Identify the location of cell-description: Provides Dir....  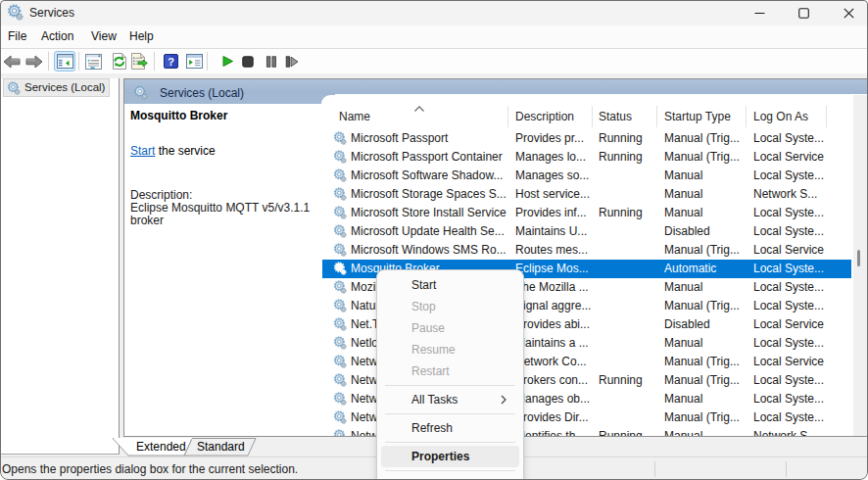
(556, 417).